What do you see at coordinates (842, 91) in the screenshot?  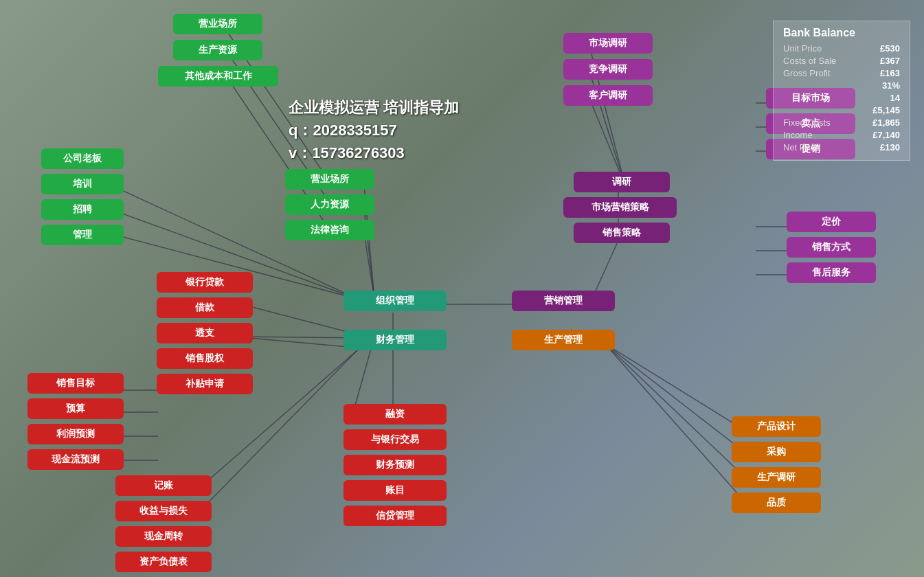 I see `stats-panel: Bank Balance Unit Price £530 Costs of Sa…` at bounding box center [842, 91].